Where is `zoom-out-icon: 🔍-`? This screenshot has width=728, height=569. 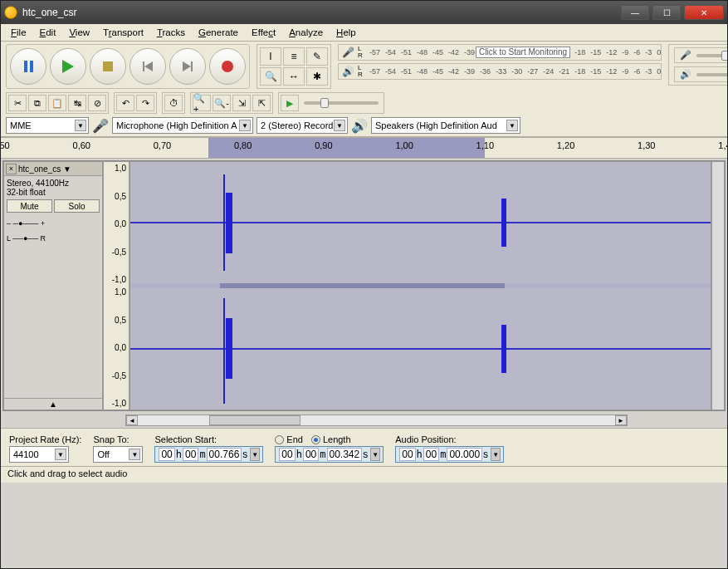 zoom-out-icon: 🔍- is located at coordinates (222, 103).